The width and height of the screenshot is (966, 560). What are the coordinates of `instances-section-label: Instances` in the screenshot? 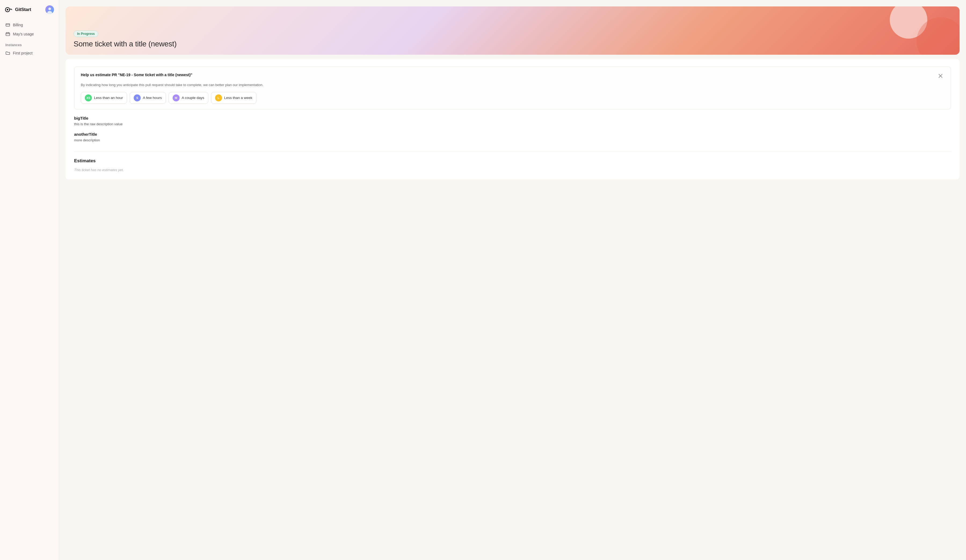 It's located at (29, 44).